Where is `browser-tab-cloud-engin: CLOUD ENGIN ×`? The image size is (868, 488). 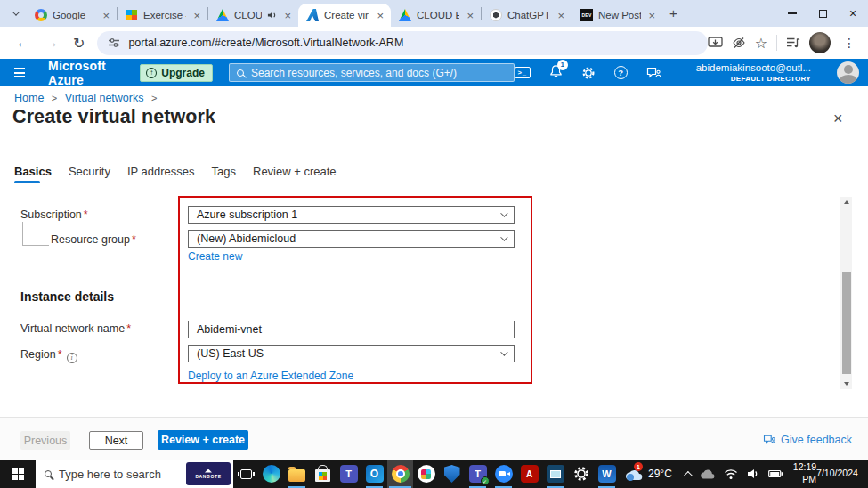
browser-tab-cloud-engin: CLOUD ENGIN × is located at coordinates (436, 15).